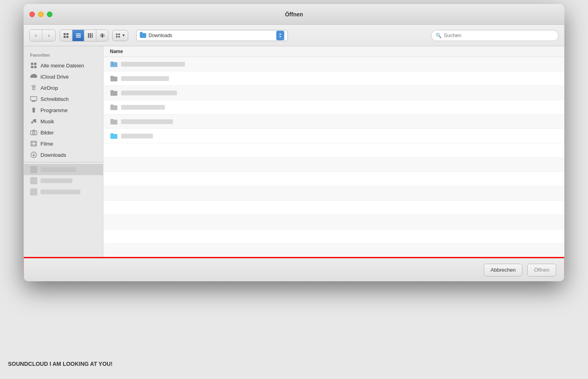 The image size is (588, 379). I want to click on apps-icon, so click(34, 110).